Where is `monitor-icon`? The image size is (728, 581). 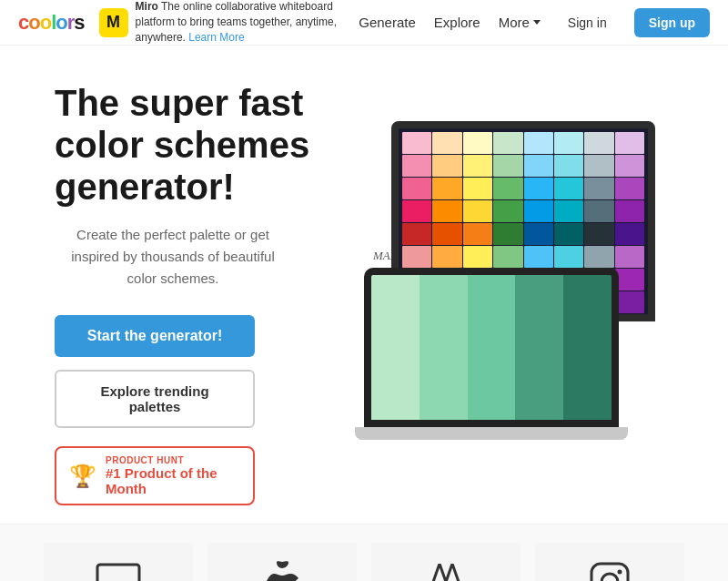 monitor-icon is located at coordinates (118, 572).